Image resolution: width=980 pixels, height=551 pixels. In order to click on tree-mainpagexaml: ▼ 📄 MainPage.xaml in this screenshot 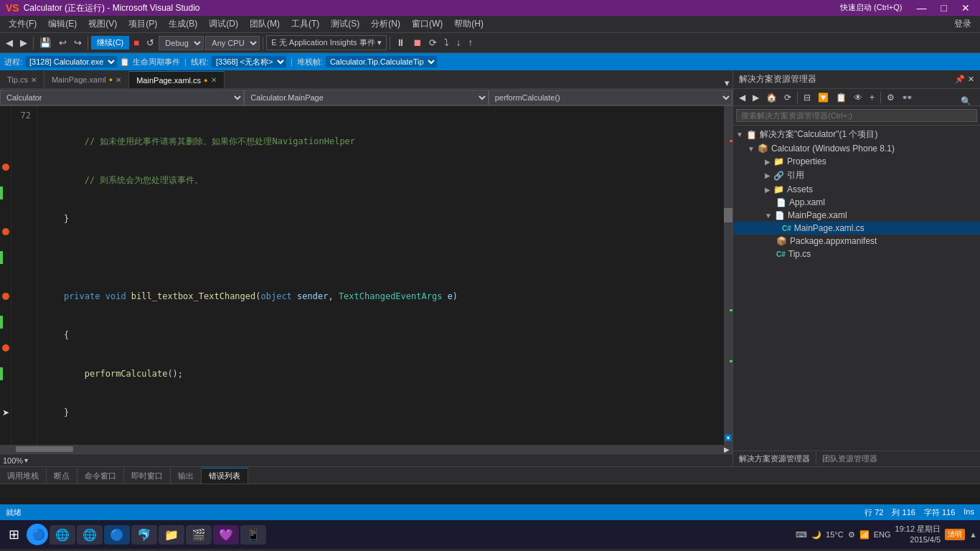, I will do `click(857, 215)`.